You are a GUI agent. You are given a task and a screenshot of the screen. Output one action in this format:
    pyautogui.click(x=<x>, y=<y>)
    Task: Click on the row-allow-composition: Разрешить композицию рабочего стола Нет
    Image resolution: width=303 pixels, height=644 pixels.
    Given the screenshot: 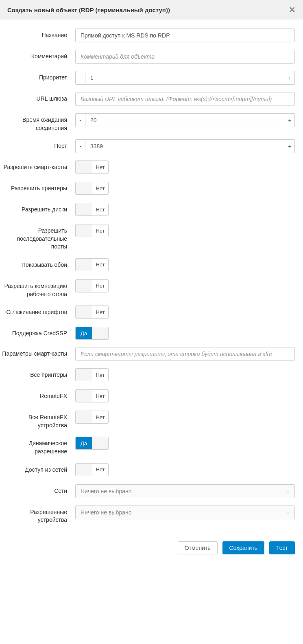 What is the action you would take?
    pyautogui.click(x=147, y=289)
    